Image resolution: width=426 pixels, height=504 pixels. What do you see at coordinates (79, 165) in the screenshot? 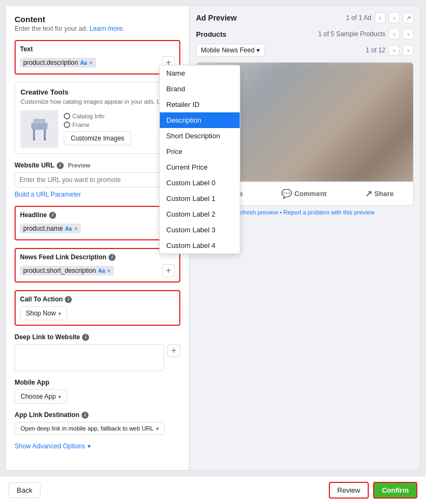
I see `preview-label: Preview` at bounding box center [79, 165].